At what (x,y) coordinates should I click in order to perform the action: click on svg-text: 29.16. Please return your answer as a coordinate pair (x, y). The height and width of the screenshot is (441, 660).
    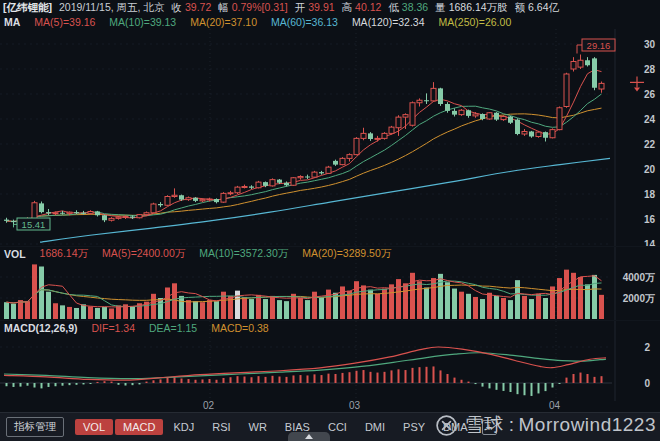
    Looking at the image, I should click on (599, 46).